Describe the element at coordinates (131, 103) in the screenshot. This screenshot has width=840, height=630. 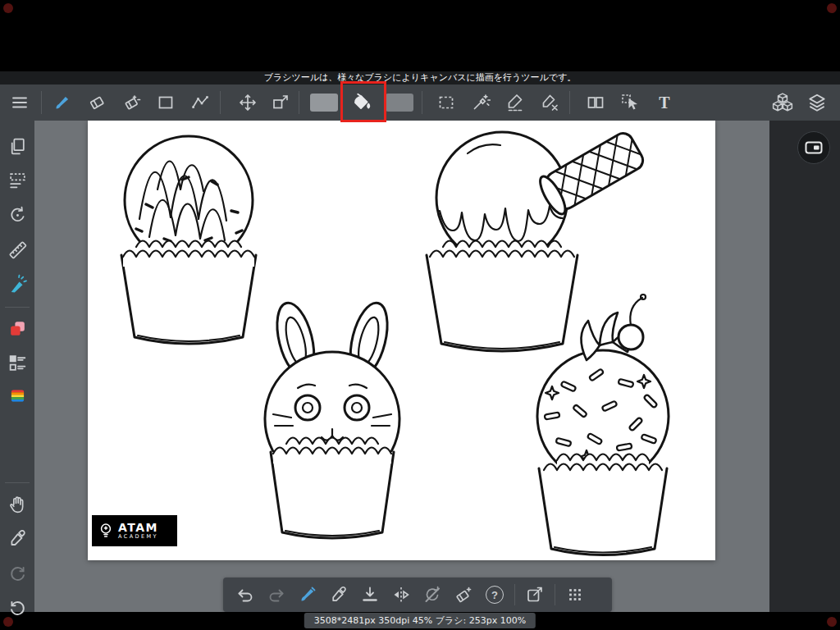
I see `soft-eraser-tool-button` at that location.